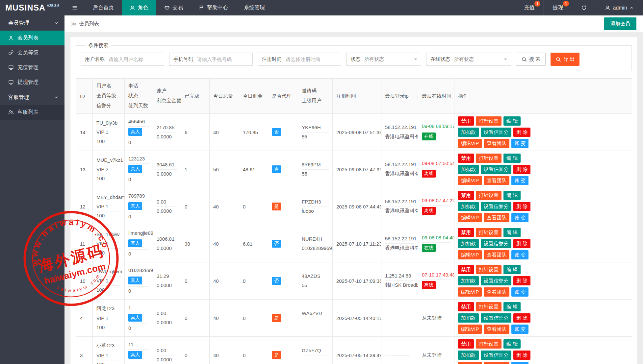 The image size is (643, 364). Describe the element at coordinates (398, 318) in the screenshot. I see `empty-ip-line` at that location.